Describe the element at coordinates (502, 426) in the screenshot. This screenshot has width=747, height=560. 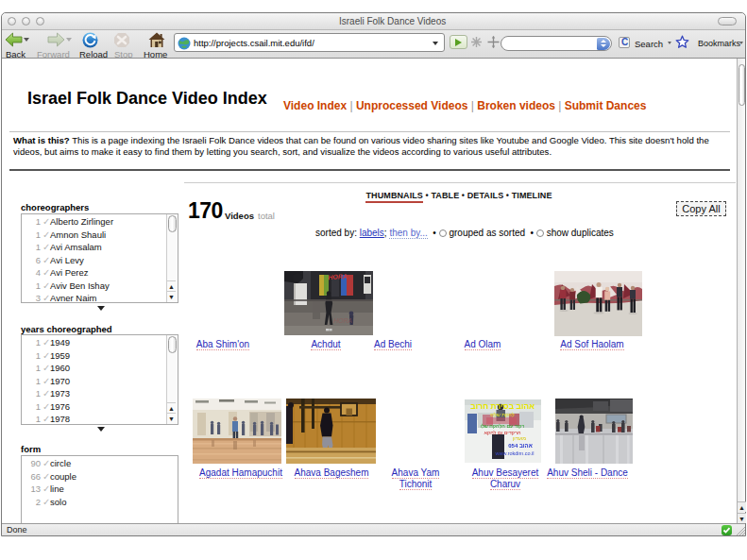
I see `svg-text: רקוד עם הלהקה שלו` at that location.